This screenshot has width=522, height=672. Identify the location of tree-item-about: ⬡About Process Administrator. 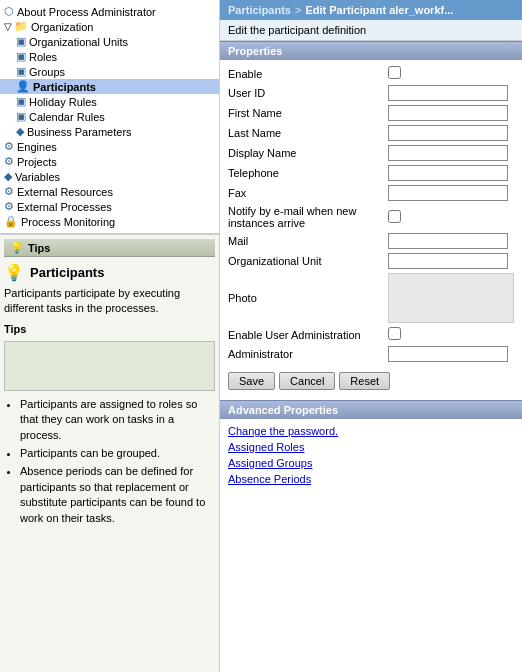
(110, 12).